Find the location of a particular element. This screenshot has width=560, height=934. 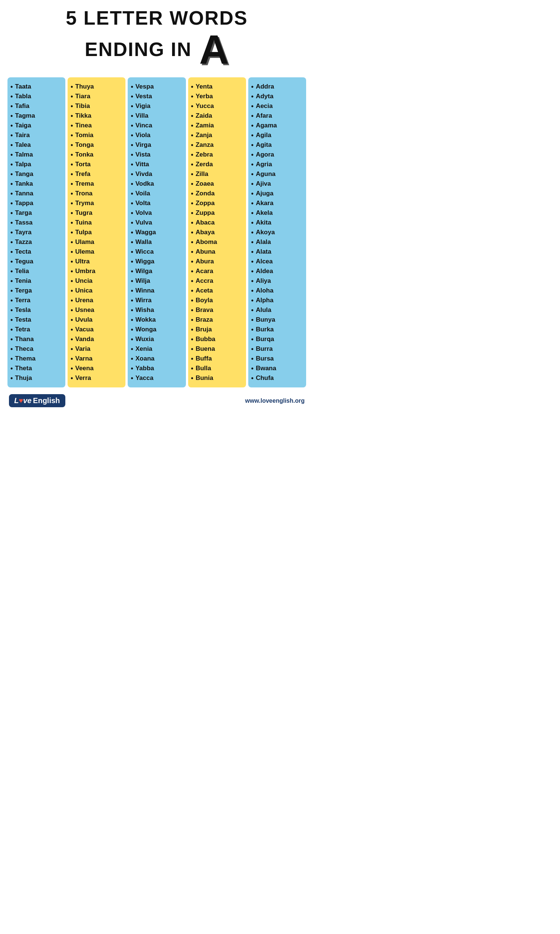

list-item: Thema is located at coordinates (36, 359).